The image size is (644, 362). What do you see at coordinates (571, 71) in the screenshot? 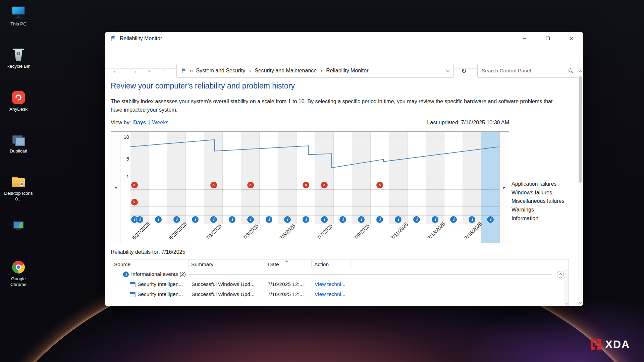
I see `search-icon` at bounding box center [571, 71].